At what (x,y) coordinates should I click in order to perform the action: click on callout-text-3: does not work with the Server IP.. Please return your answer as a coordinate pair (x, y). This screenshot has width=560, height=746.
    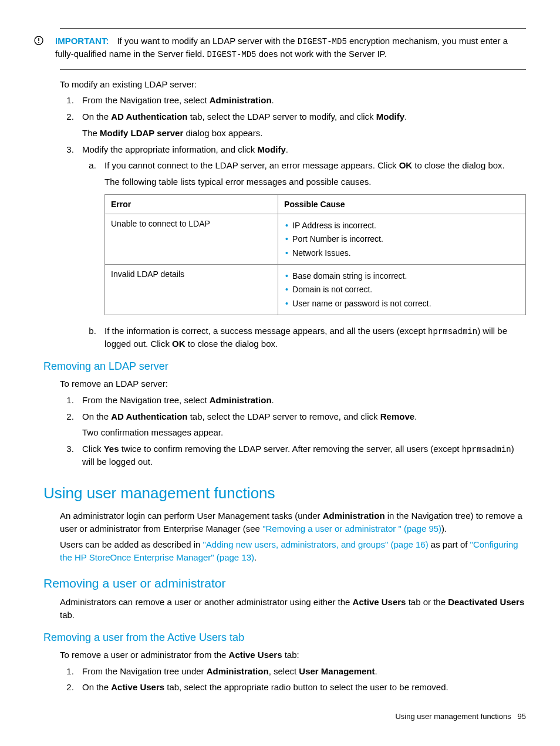
    Looking at the image, I should click on (321, 54).